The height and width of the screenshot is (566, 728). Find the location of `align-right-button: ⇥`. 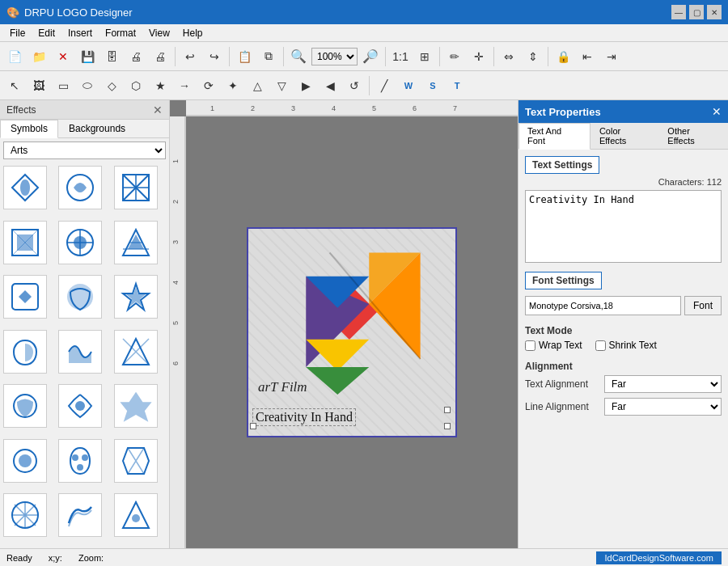

align-right-button: ⇥ is located at coordinates (612, 57).